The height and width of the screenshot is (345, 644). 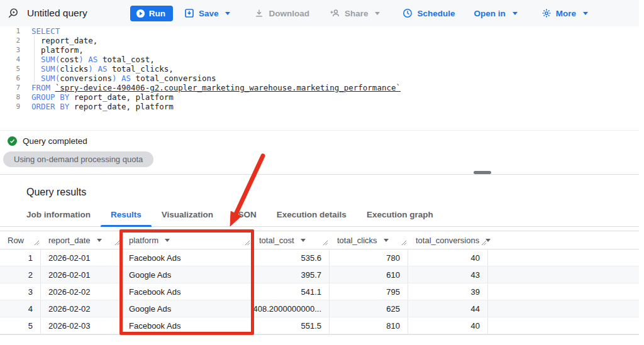 I want to click on sql-text: SELECT, so click(x=40, y=31).